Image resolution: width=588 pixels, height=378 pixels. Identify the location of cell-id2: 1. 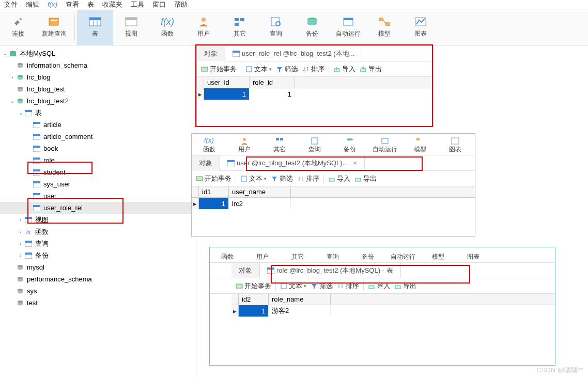
(254, 311).